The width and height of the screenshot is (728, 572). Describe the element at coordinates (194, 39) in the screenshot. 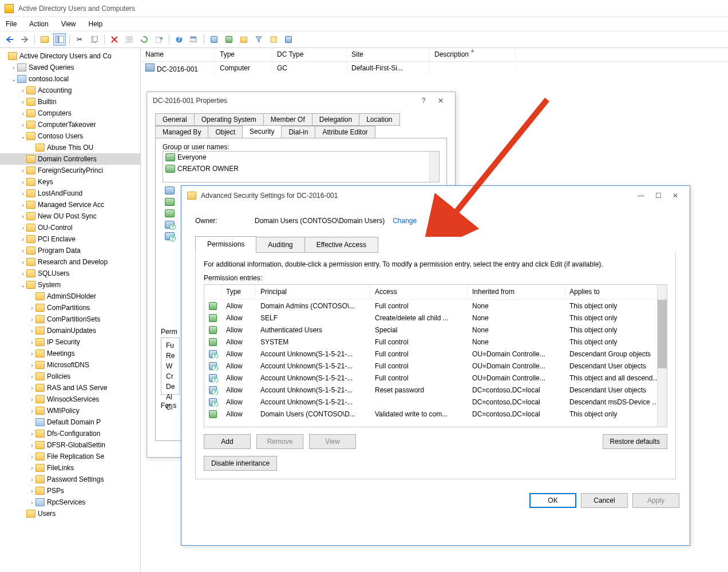

I see `find-icon` at that location.